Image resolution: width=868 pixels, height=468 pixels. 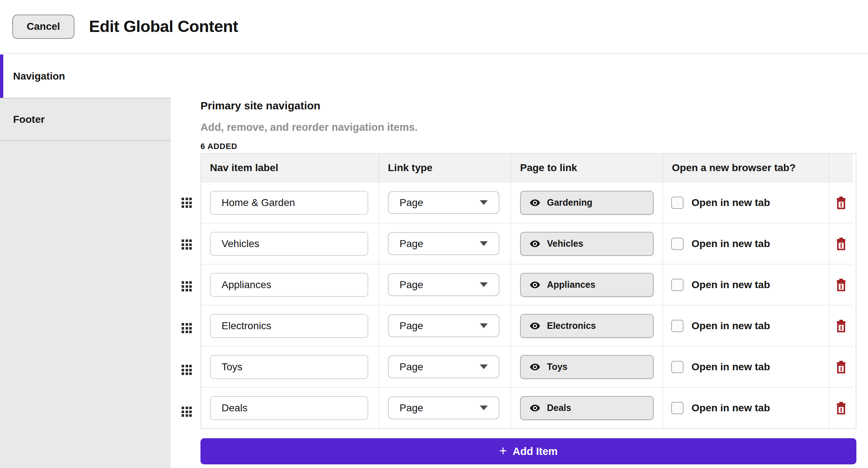 What do you see at coordinates (587, 367) in the screenshot?
I see `page-link-button: Toys` at bounding box center [587, 367].